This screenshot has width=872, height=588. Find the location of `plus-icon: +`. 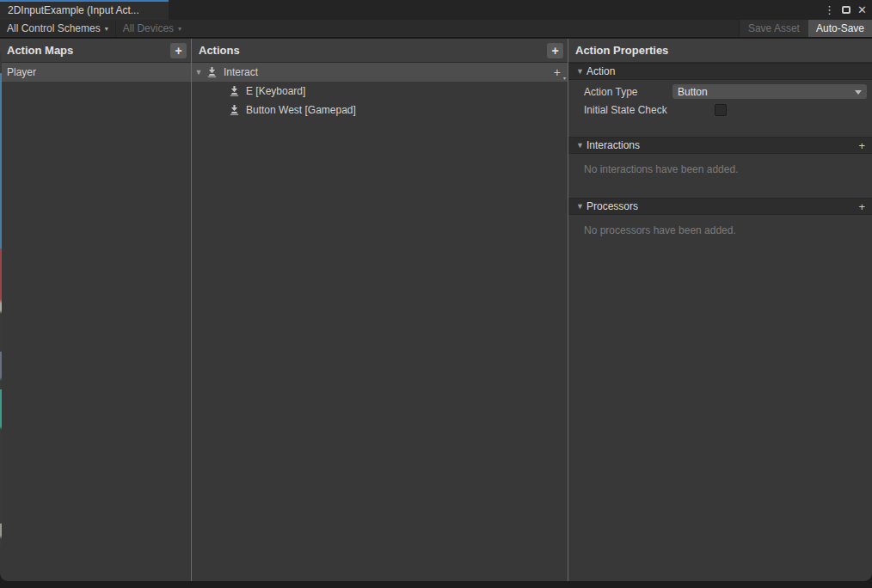

plus-icon: + is located at coordinates (557, 72).